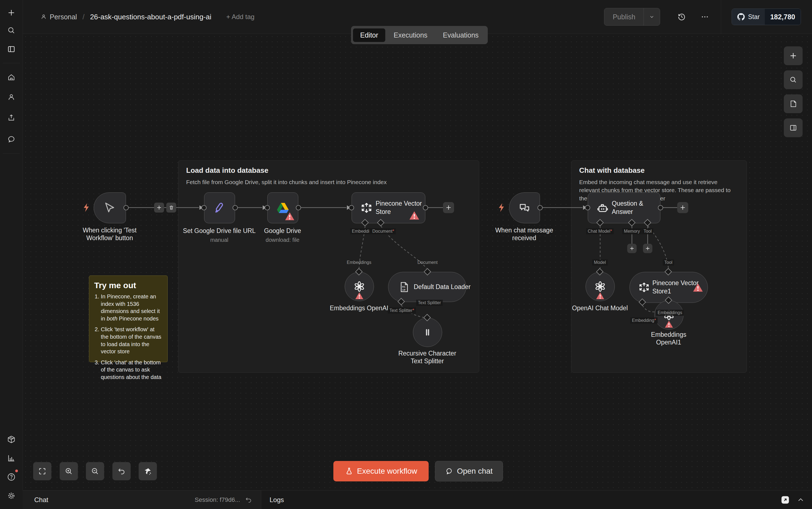  I want to click on open-chat-label: Open chat, so click(475, 471).